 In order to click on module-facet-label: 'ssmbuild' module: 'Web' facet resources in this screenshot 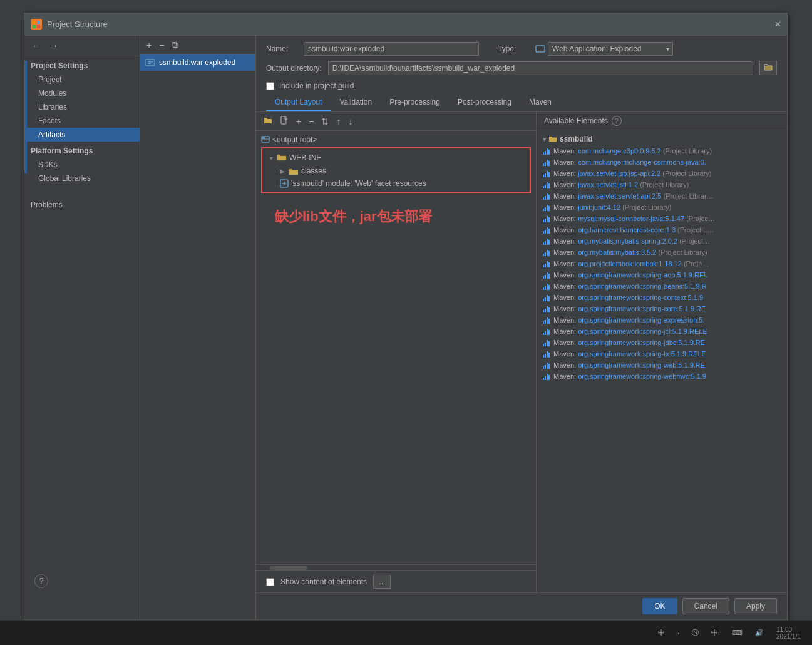, I will do `click(359, 183)`.